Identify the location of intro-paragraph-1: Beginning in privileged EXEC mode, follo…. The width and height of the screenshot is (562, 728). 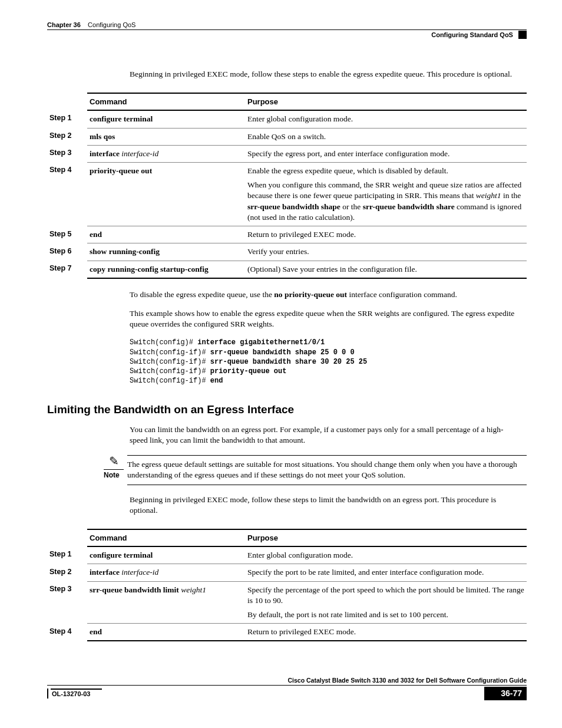
(325, 74).